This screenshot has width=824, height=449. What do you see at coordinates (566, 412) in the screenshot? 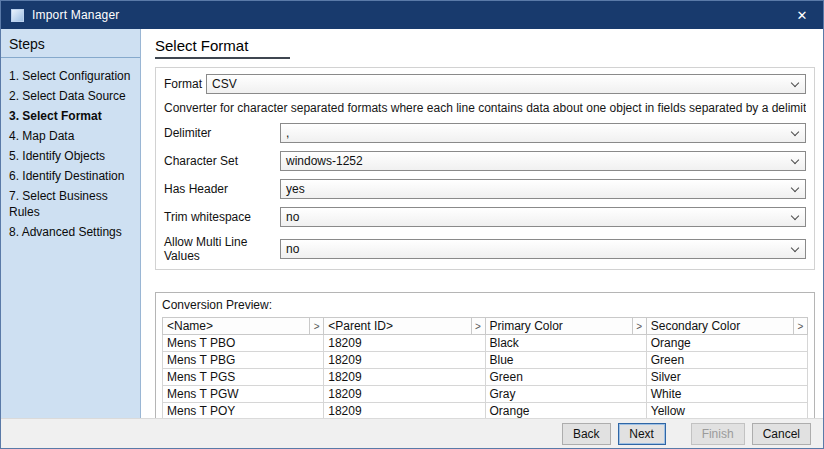
I see `cell-primary-color: Orange` at bounding box center [566, 412].